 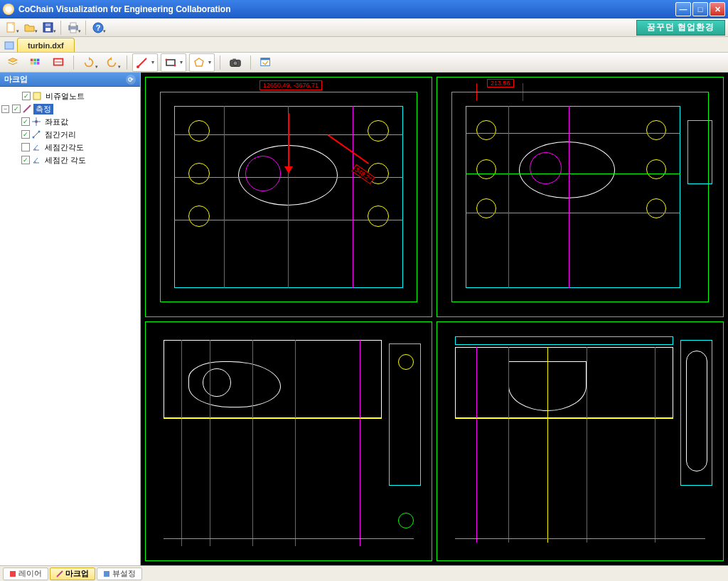 I want to click on checkbox, so click(x=26, y=147).